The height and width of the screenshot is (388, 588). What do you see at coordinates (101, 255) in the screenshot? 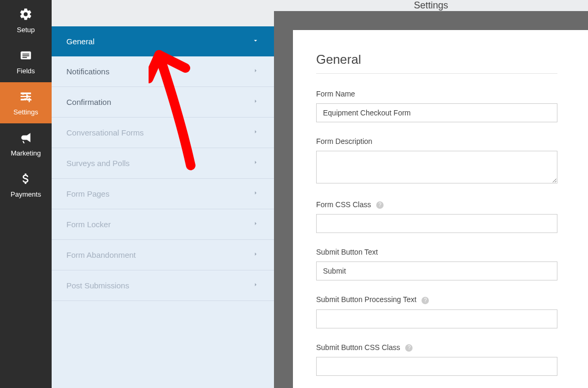
I see `settings-item-label: Form Abandonment` at bounding box center [101, 255].